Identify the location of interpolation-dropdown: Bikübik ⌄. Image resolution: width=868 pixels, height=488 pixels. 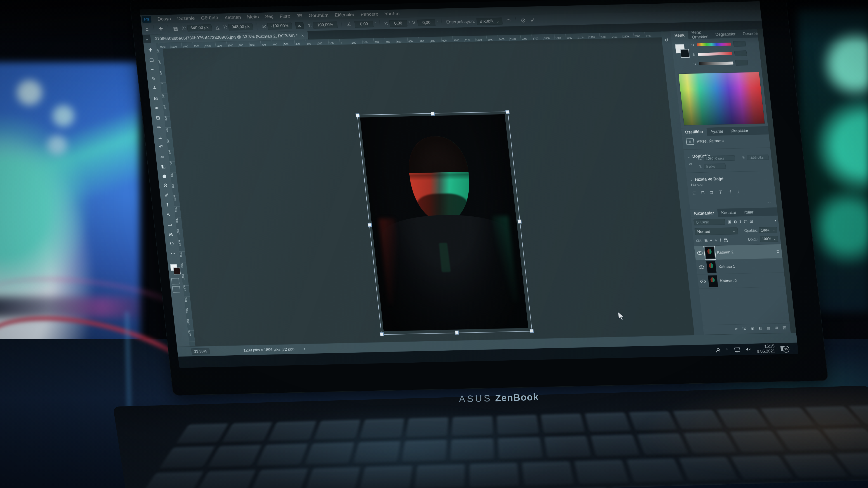
(489, 21).